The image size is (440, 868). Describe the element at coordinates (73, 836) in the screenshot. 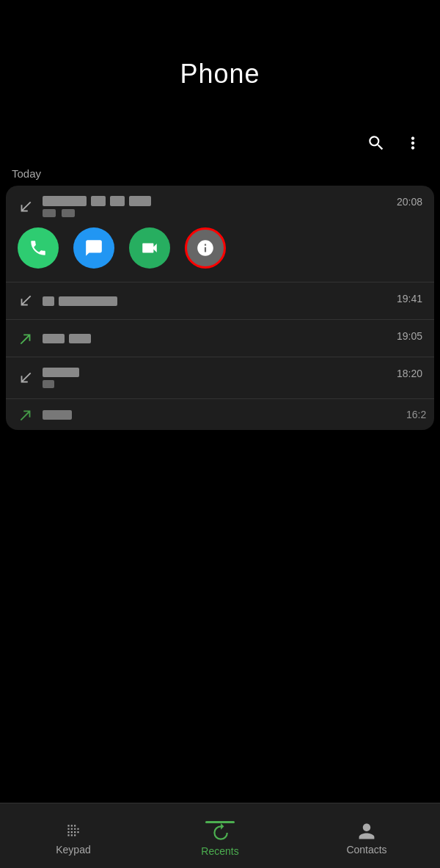

I see `nav-item-keypad: Keypad` at that location.